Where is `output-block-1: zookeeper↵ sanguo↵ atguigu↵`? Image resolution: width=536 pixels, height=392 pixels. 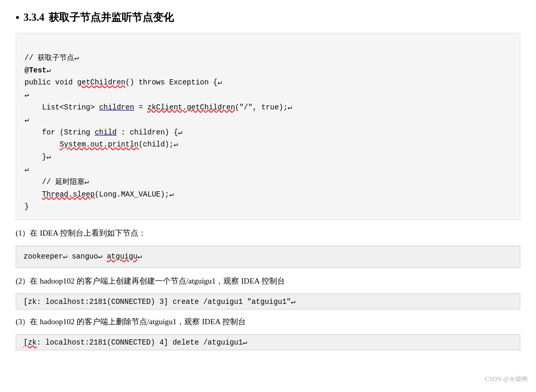 output-block-1: zookeeper↵ sanguo↵ atguigu↵ is located at coordinates (268, 256).